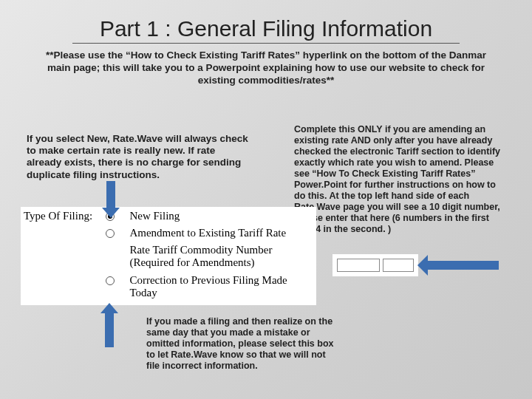 Image resolution: width=532 pixels, height=399 pixels. Describe the element at coordinates (242, 344) in the screenshot. I see `bottom-description: If you made a filing and then realize on…` at that location.